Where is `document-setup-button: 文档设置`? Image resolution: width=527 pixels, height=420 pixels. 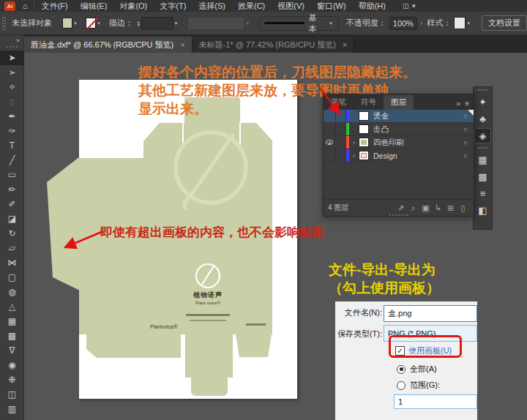 document-setup-button: 文档设置 is located at coordinates (504, 23).